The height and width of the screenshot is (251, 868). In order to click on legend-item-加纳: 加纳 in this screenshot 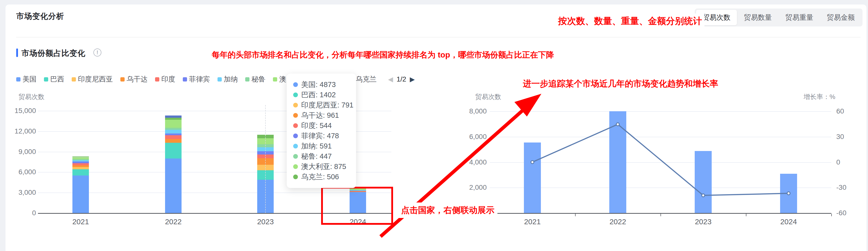, I will do `click(228, 79)`.